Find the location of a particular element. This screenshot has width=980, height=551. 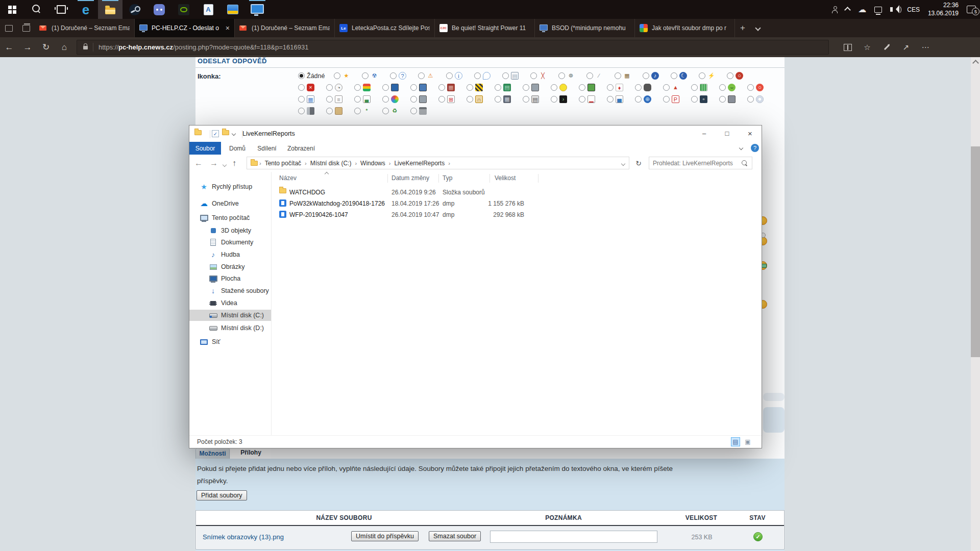

taskbar-mail-button is located at coordinates (233, 9).